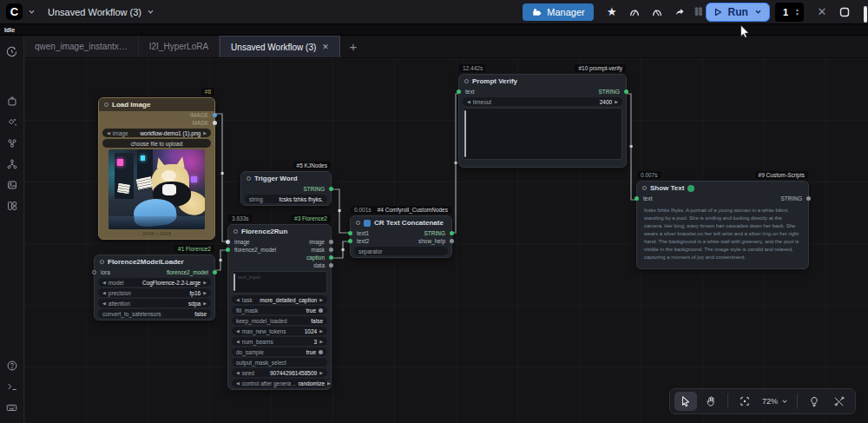  What do you see at coordinates (286, 188) in the screenshot?
I see `node-trigger-word: #5 KJNodes Trigger Word STRING string fc…` at bounding box center [286, 188].